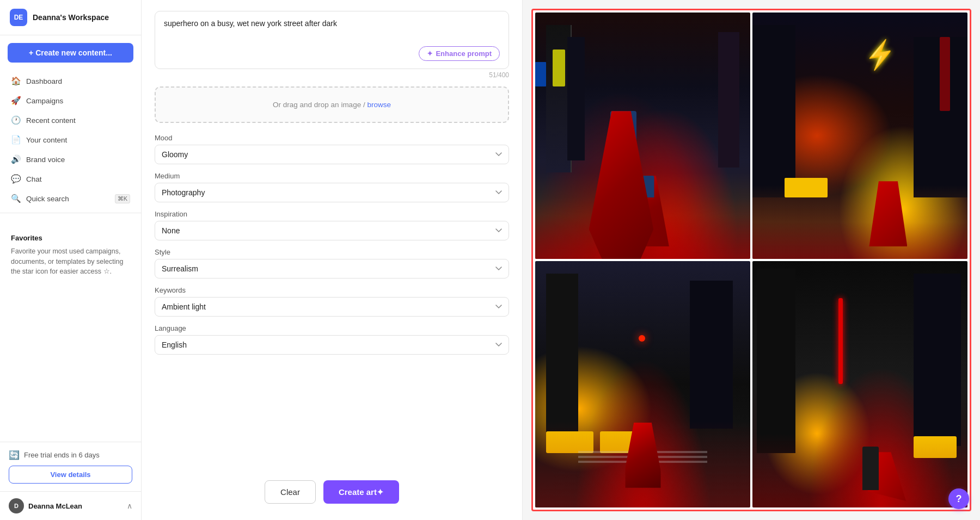 The height and width of the screenshot is (520, 980). I want to click on drag-drop-area: Or drag and drop an image / browse, so click(332, 104).